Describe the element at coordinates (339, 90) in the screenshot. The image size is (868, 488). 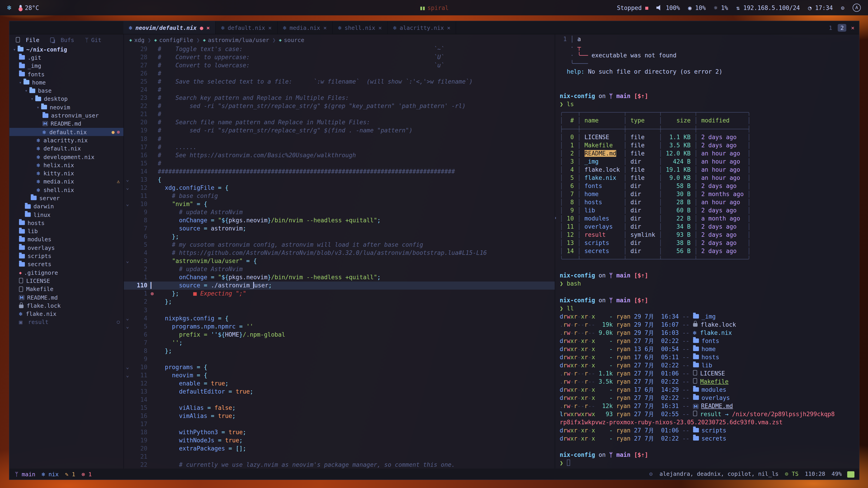
I see `code-line-24: 24#` at that location.